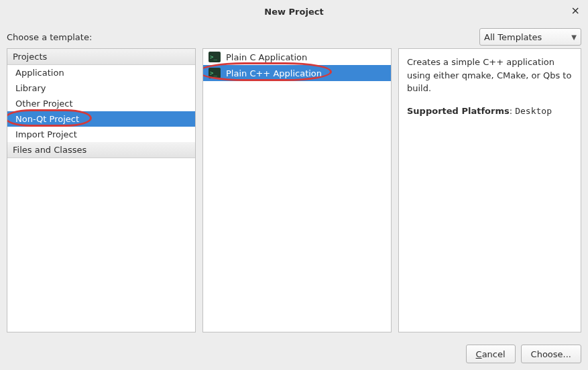 The width and height of the screenshot is (588, 370). I want to click on template-plain-cpp: Plain C++ Application, so click(297, 73).